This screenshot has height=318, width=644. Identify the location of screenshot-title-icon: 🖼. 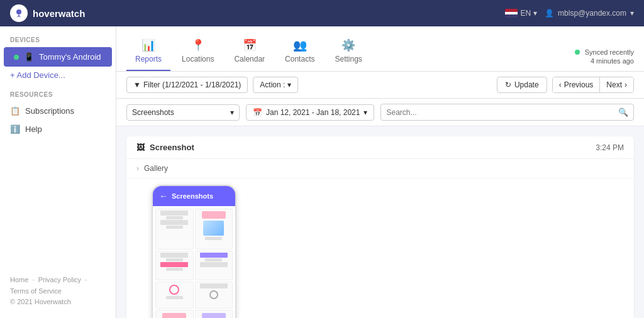
(141, 147).